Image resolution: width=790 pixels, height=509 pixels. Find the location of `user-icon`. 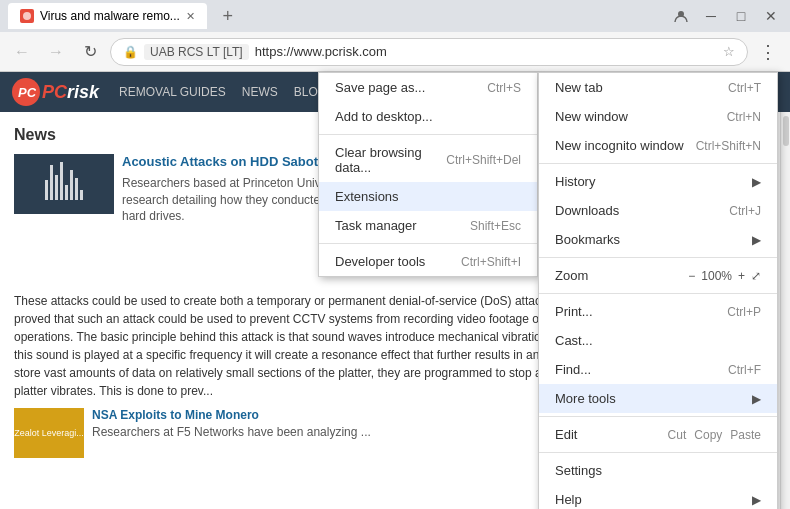

user-icon is located at coordinates (681, 16).